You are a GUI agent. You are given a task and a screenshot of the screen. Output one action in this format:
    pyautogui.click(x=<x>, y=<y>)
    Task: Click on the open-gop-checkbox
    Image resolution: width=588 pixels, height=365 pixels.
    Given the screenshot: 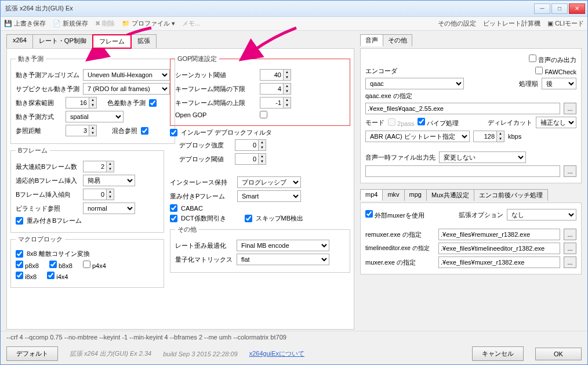 What is the action you would take?
    pyautogui.click(x=263, y=115)
    